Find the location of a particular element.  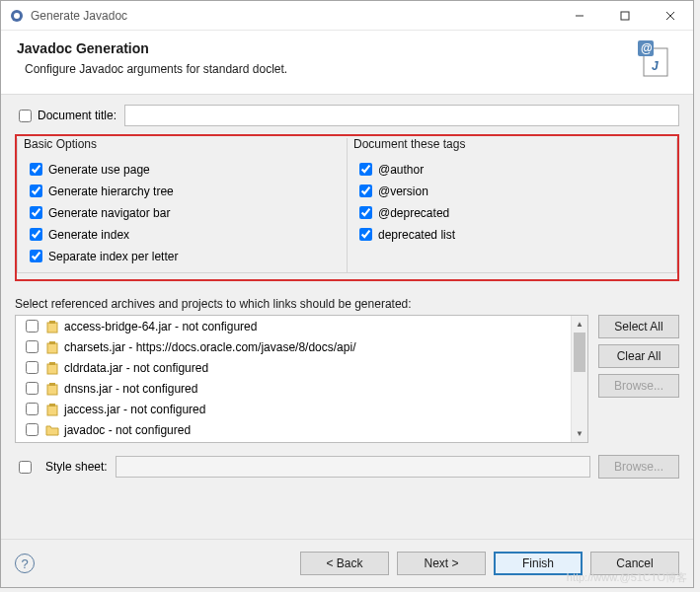

window-title: Generate Javadoc is located at coordinates (294, 16).